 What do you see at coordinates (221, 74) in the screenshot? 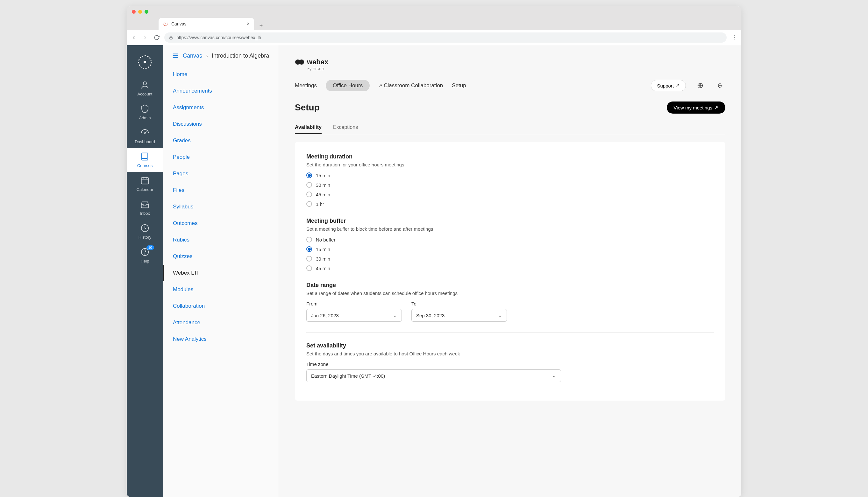
I see `cm-home: Home` at bounding box center [221, 74].